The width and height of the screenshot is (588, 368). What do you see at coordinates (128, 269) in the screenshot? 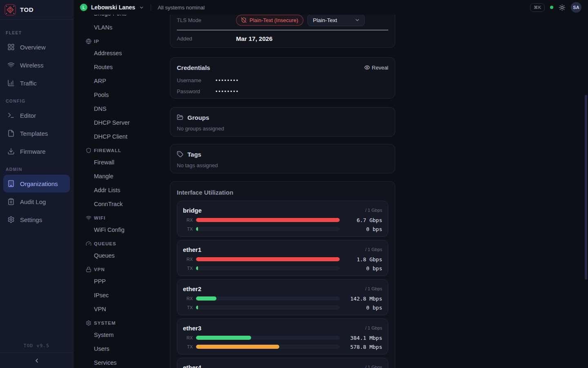
I see `subnav-section-vpn: VPN` at bounding box center [128, 269].